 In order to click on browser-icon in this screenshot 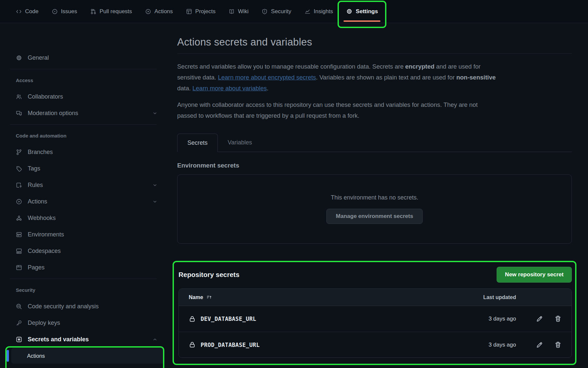, I will do `click(19, 268)`.